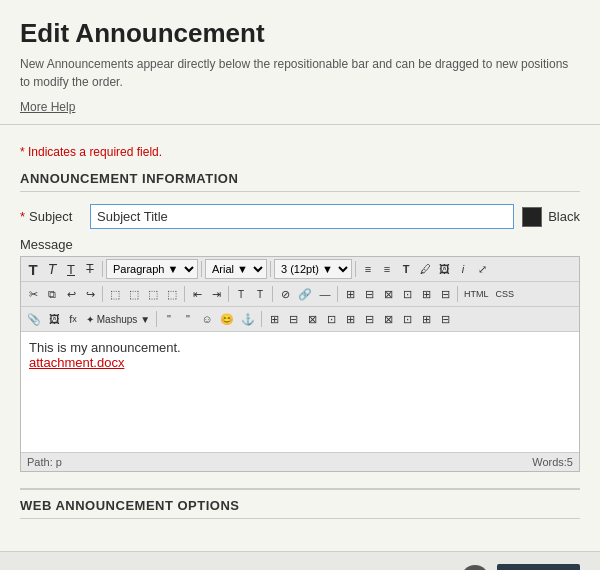  Describe the element at coordinates (76, 362) in the screenshot. I see `editor-attachment-link: attachment.docx` at that location.